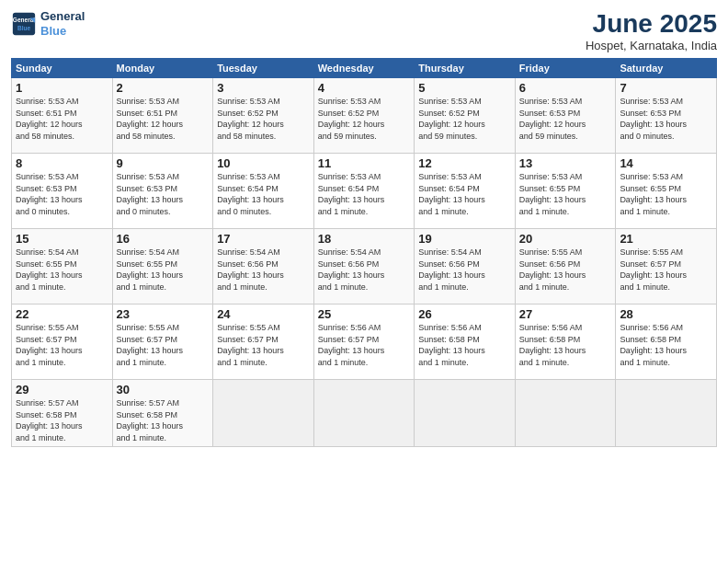 This screenshot has height=563, width=728. What do you see at coordinates (264, 68) in the screenshot?
I see `col-tuesday: Tuesday` at bounding box center [264, 68].